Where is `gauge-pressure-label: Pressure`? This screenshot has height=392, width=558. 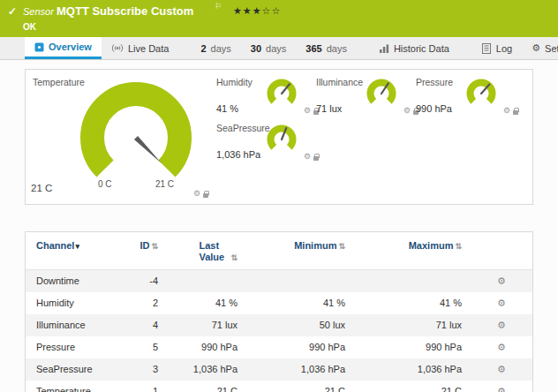
gauge-pressure-label: Pressure is located at coordinates (434, 82).